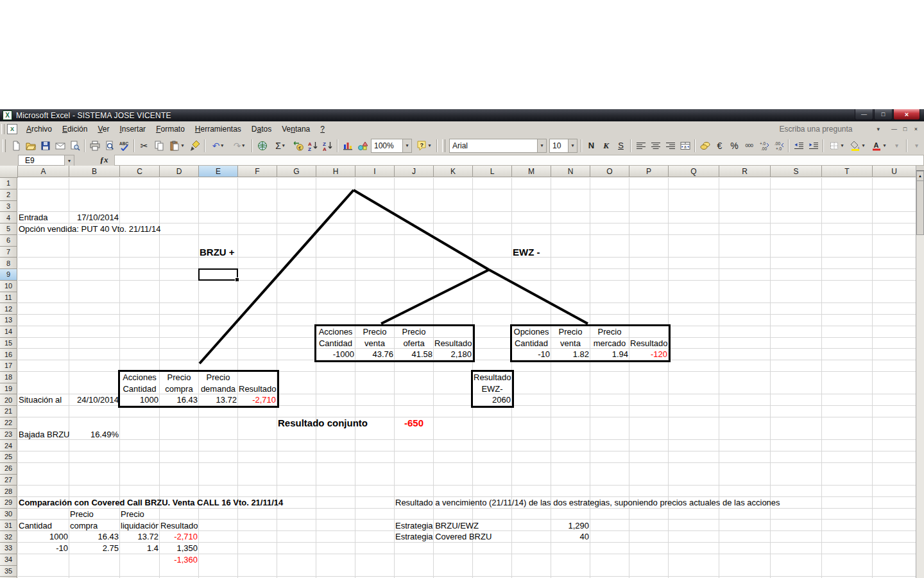 This screenshot has width=924, height=578. I want to click on insert-function-button: ƒx, so click(104, 159).